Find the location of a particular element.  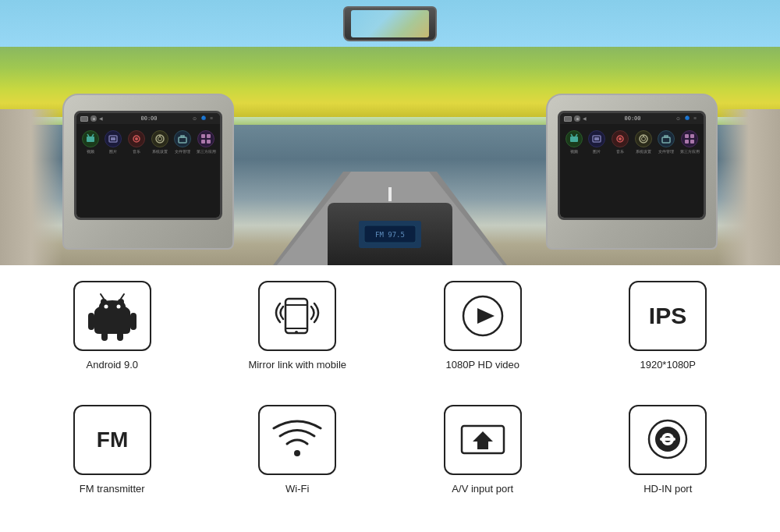

wifi-label: Wi-Fi is located at coordinates (297, 488).